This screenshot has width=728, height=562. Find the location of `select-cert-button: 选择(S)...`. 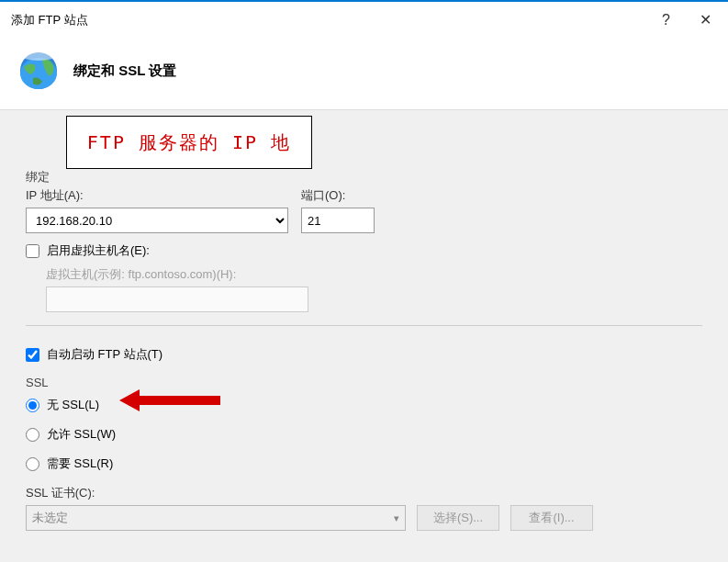

select-cert-button: 选择(S)... is located at coordinates (458, 518).